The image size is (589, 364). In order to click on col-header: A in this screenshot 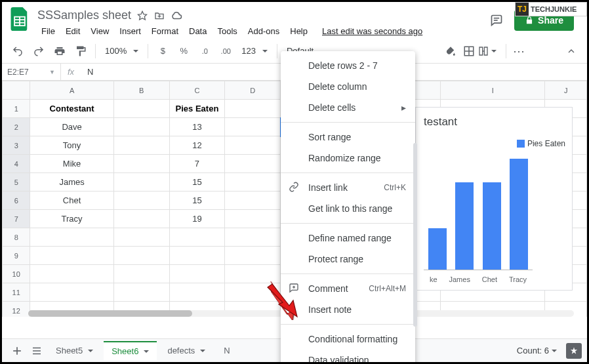, I will do `click(72, 91)`.